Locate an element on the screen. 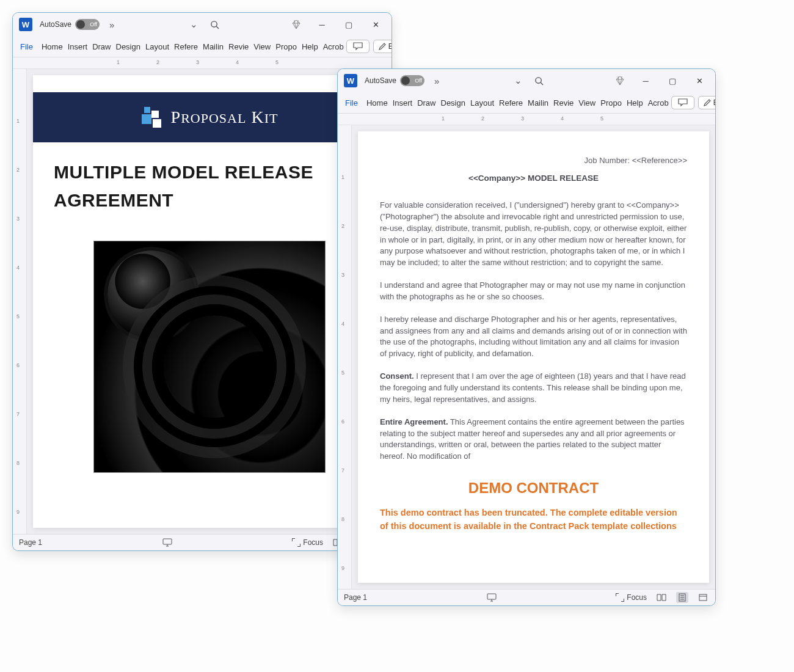 The image size is (794, 672). web-layout-icon is located at coordinates (703, 597).